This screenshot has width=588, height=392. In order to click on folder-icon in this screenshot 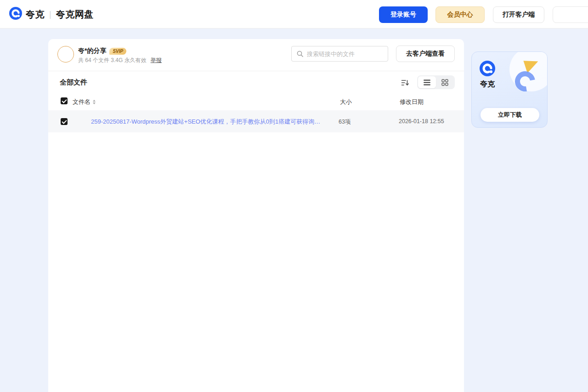, I will do `click(82, 121)`.